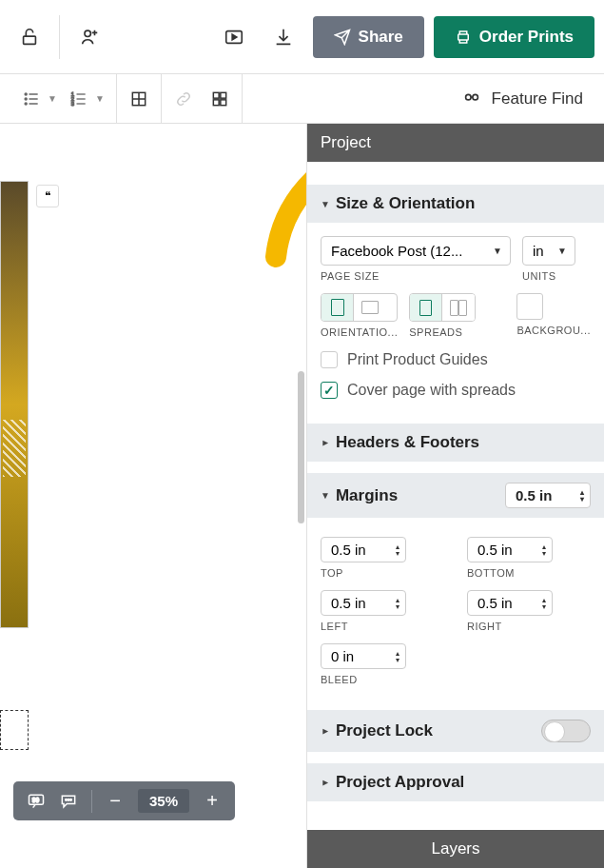 The height and width of the screenshot is (868, 604). I want to click on section-title: Project Lock, so click(384, 731).